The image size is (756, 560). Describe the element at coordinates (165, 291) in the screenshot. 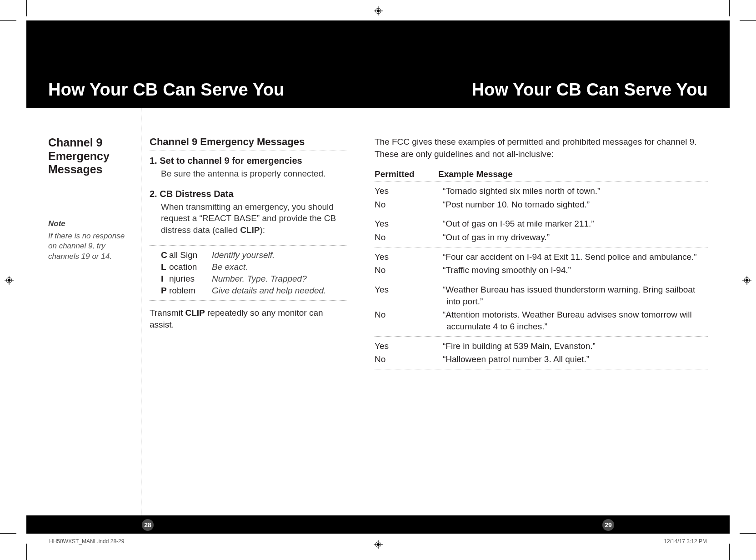

I see `clip-letter: P` at that location.